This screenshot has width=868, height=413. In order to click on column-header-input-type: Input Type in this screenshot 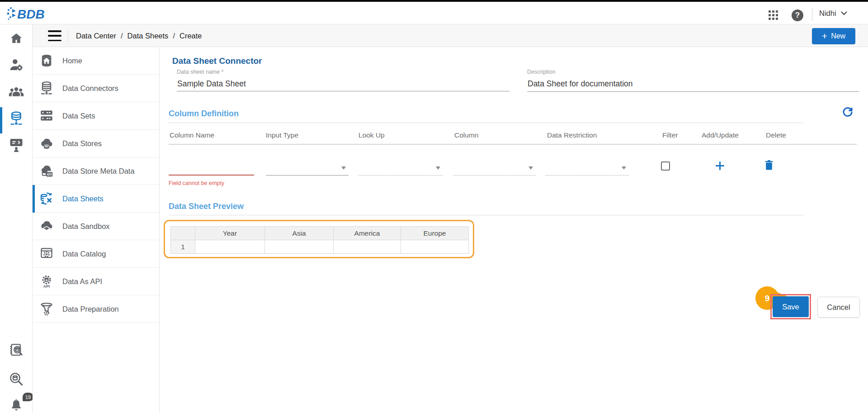, I will do `click(282, 135)`.